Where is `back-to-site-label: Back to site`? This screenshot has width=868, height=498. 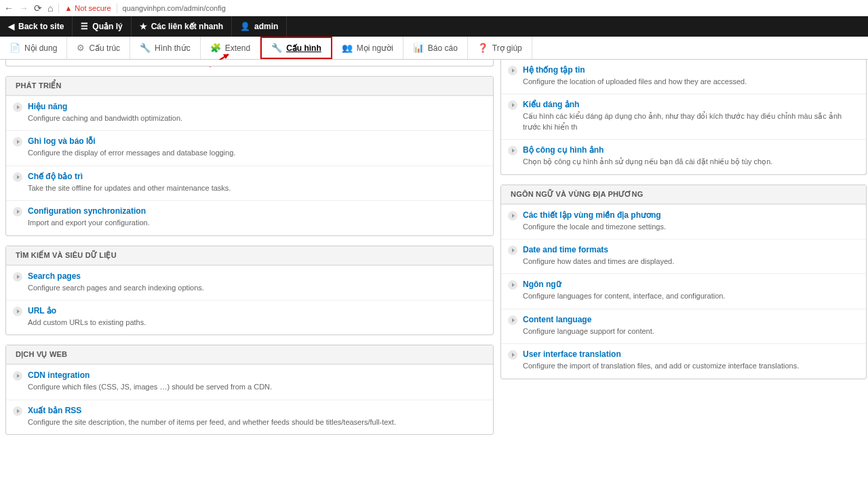
back-to-site-label: Back to site is located at coordinates (41, 26).